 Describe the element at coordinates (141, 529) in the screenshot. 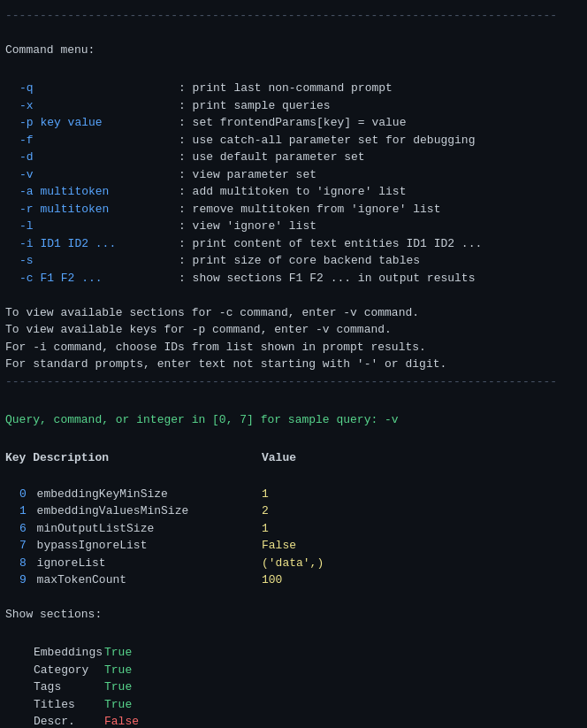

I see `param-key-6: 6 minOutputListSize` at that location.